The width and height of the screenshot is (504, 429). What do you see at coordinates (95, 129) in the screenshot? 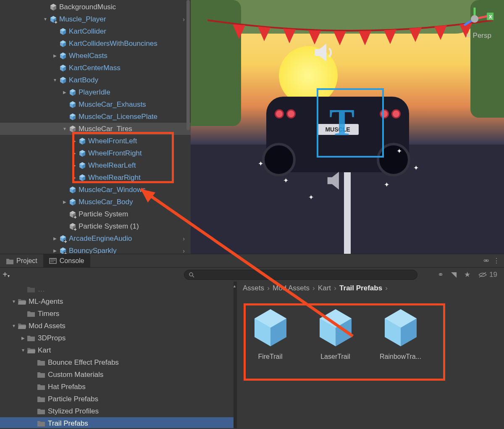
I see `hierarchy-item: MuscleCar_Tires` at bounding box center [95, 129].